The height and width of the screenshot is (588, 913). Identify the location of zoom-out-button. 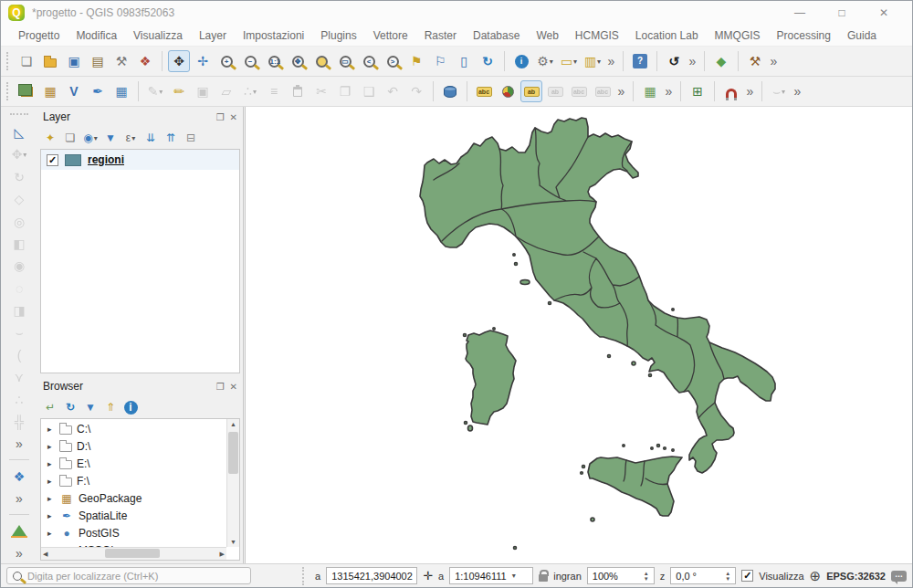
(250, 61).